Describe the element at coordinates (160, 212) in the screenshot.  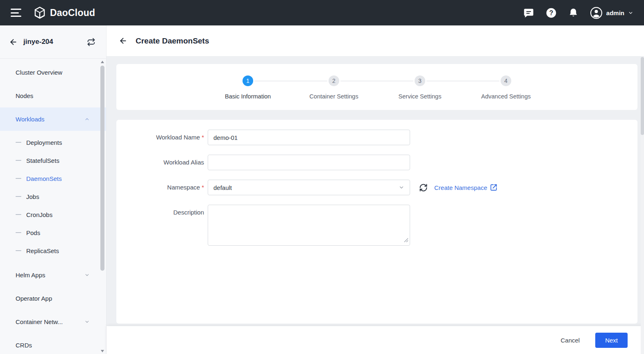
I see `description-label: Description` at that location.